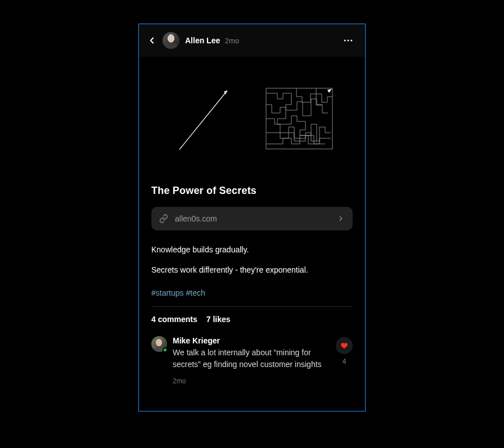  Describe the element at coordinates (252, 307) in the screenshot. I see `divider` at that location.